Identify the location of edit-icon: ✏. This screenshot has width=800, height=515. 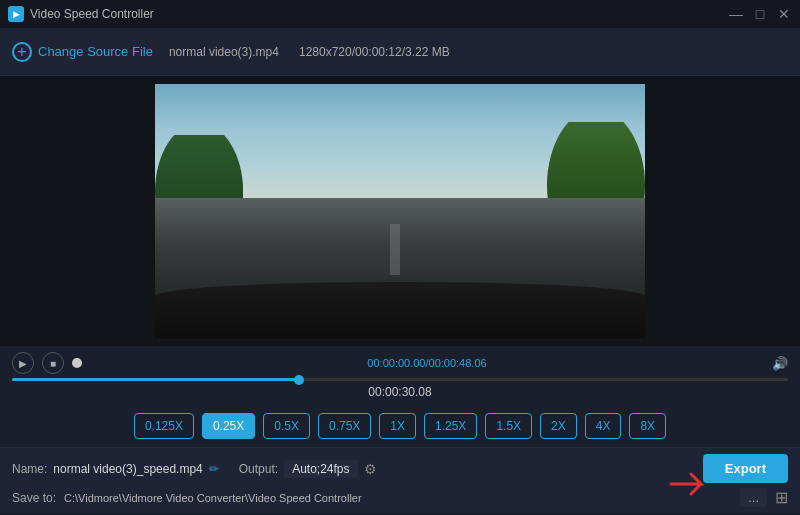
(214, 469).